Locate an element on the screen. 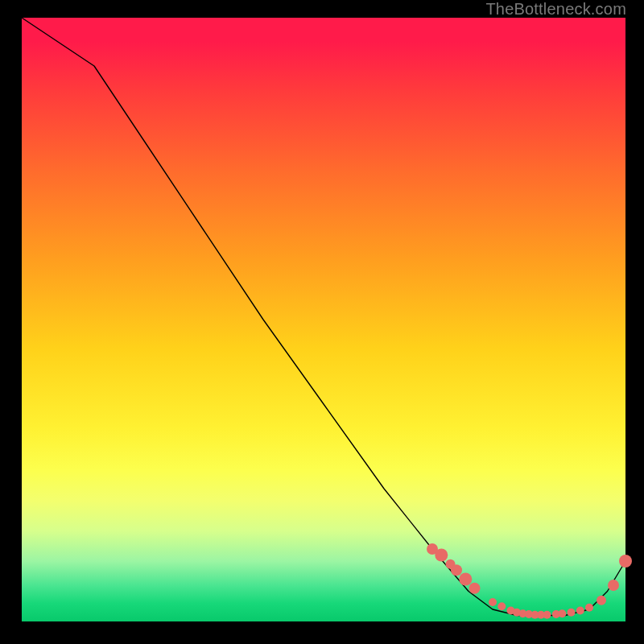 The width and height of the screenshot is (644, 644). scatter-points is located at coordinates (530, 581).